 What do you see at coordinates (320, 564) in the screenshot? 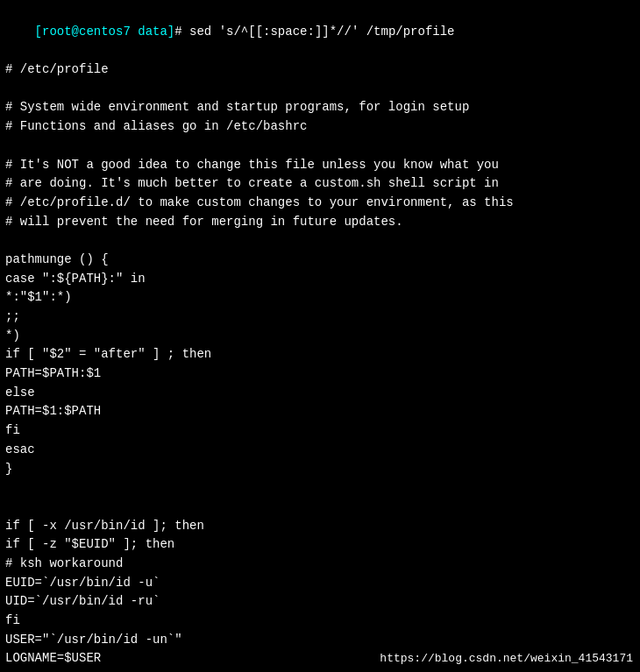
I see `output-line-22: # ksh workaround` at bounding box center [320, 564].